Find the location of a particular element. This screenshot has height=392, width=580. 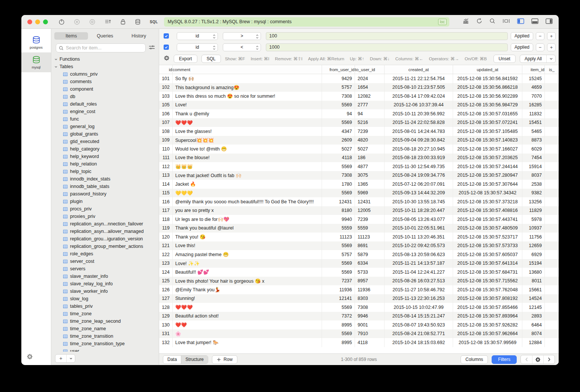

filter-settings-gear-icon is located at coordinates (167, 59).